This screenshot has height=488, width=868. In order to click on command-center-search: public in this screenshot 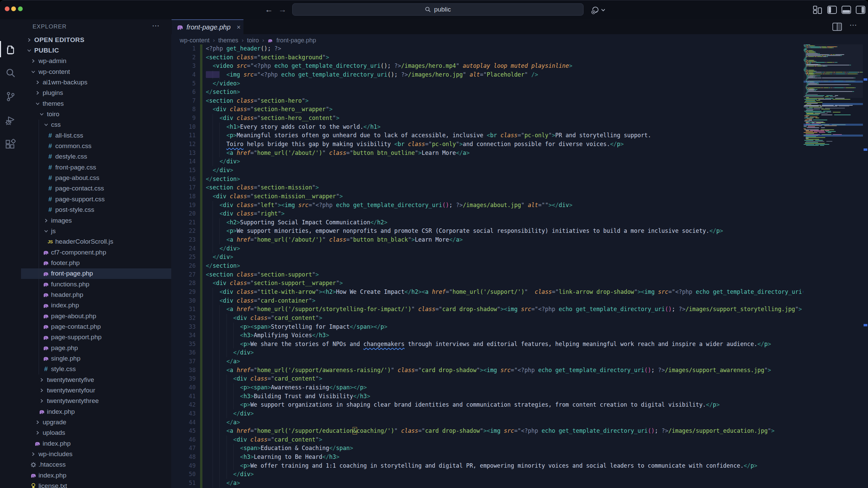, I will do `click(438, 9)`.